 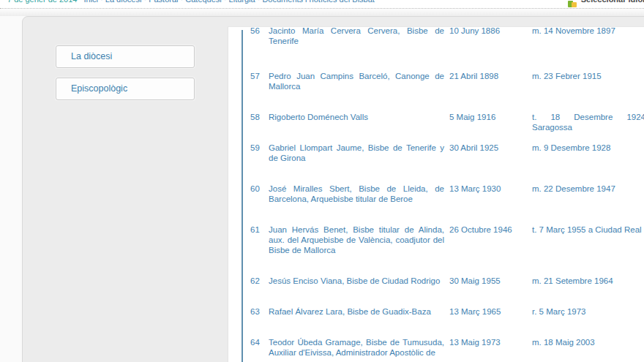 I want to click on cell-name: Teodor Úbeda Gramage, Bisbe de Tumusuda,…, so click(x=356, y=347).